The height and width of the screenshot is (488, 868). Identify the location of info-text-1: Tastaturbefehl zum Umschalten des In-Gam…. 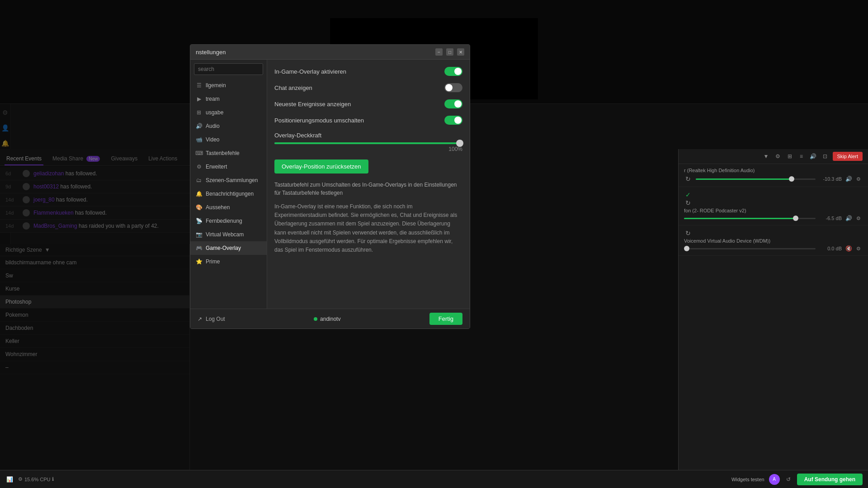
(368, 189).